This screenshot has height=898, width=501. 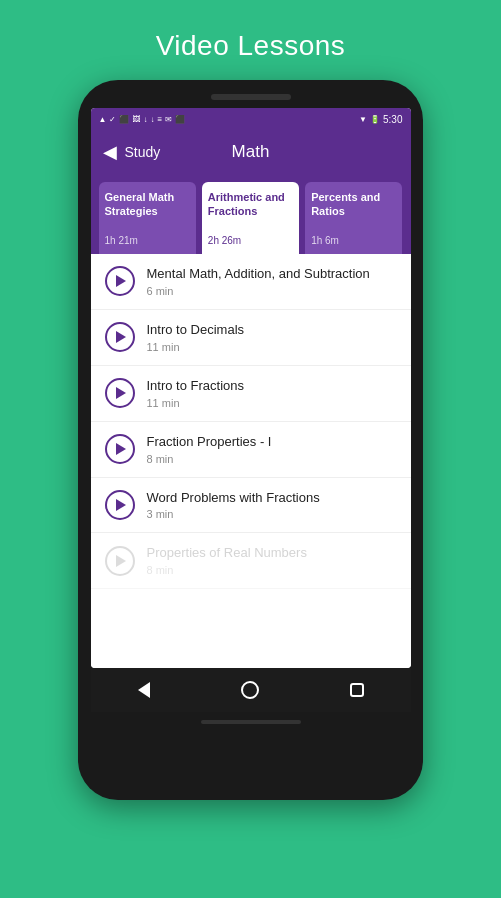 What do you see at coordinates (144, 690) in the screenshot?
I see `back-nav-icon` at bounding box center [144, 690].